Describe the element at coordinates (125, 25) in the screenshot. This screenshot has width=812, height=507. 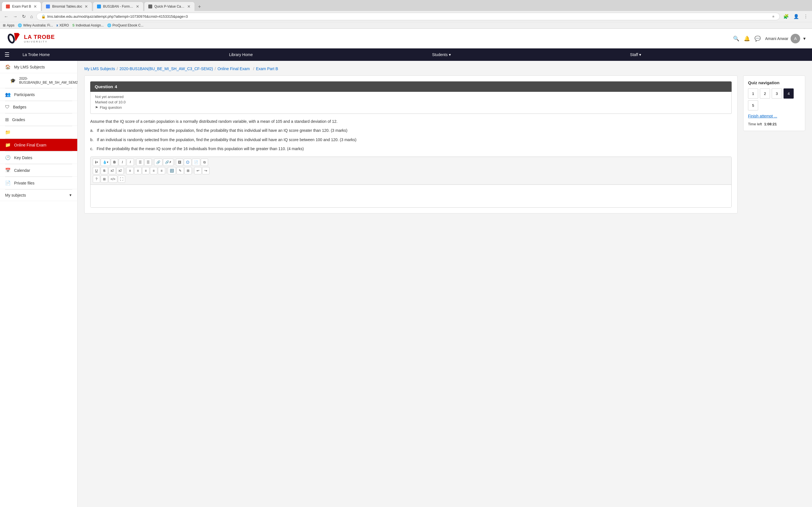
I see `bookmark-proquest: 🌐 ProQuest Ebook C...` at that location.